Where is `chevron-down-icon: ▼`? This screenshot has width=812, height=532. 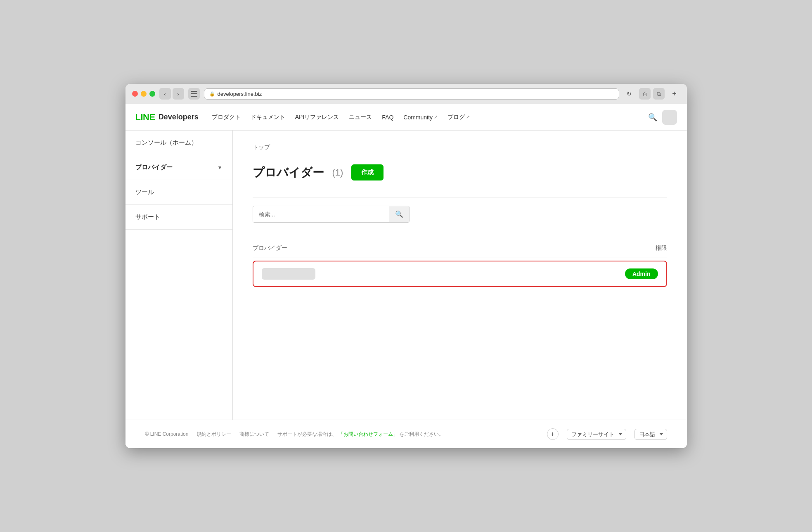
chevron-down-icon: ▼ is located at coordinates (220, 168).